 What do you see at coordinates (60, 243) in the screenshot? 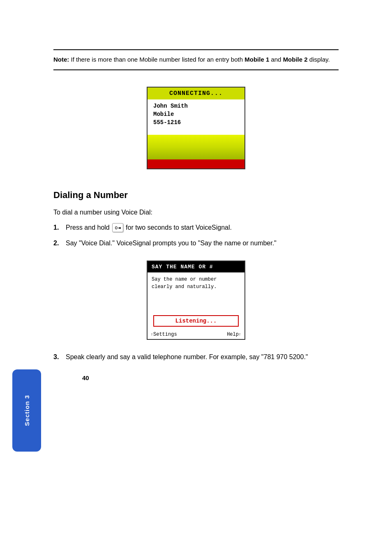
I see `step-2-number: 2.` at bounding box center [60, 243].